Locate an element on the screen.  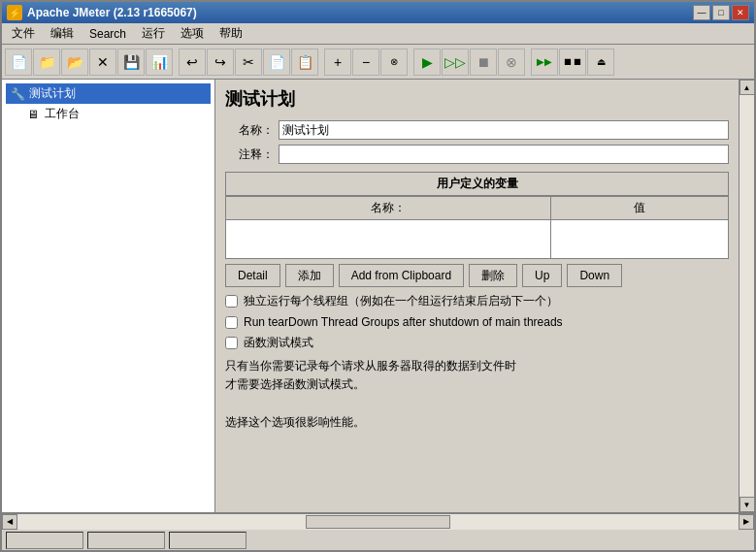
menu-run: 运行 is located at coordinates (153, 33).